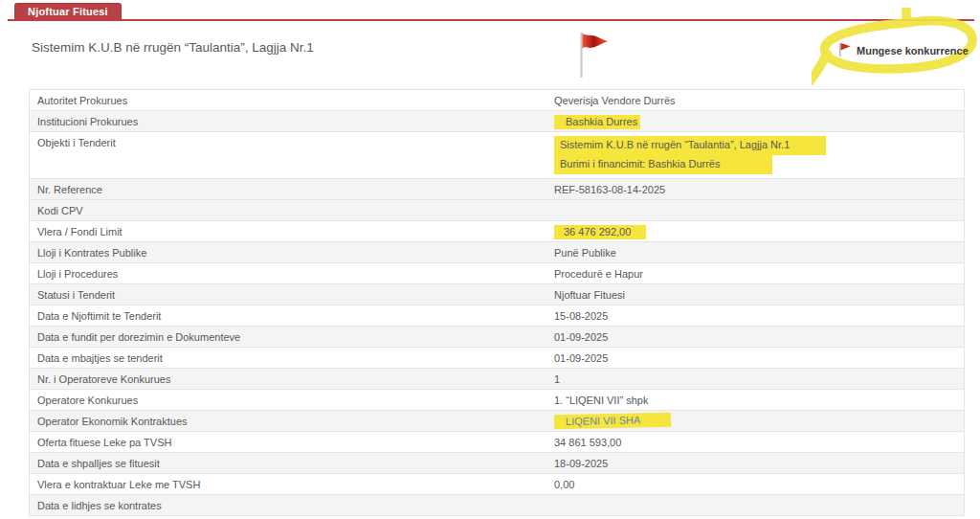 Image resolution: width=980 pixels, height=519 pixels. I want to click on table-row: Data e fundit per dorezimin e Dokumentev…, so click(497, 337).